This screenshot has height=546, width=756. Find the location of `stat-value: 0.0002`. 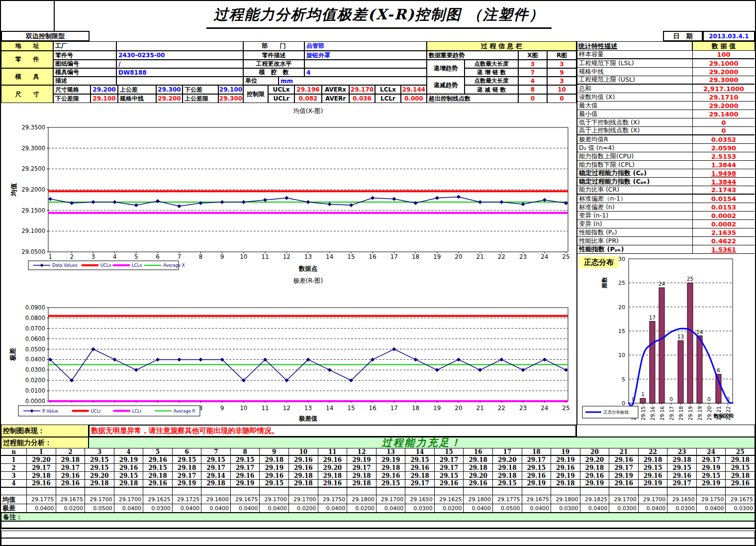

stat-value: 0.0002 is located at coordinates (723, 224).